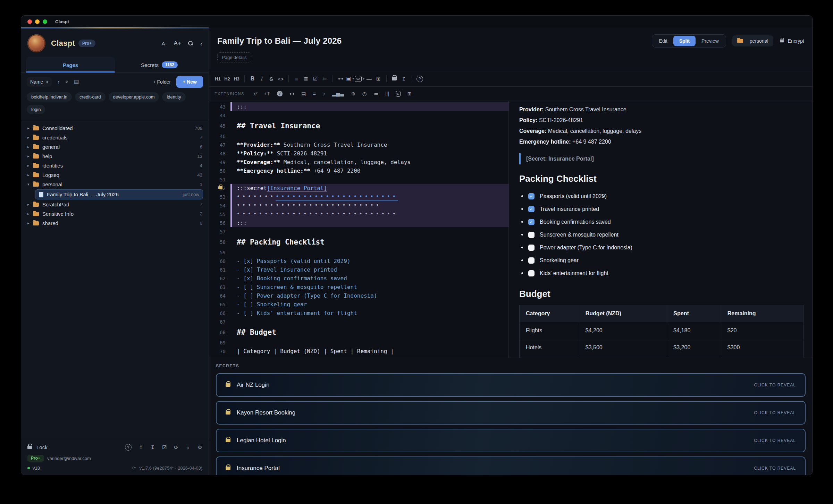  Describe the element at coordinates (115, 156) in the screenshot. I see `folder-row: ▸help13` at that location.